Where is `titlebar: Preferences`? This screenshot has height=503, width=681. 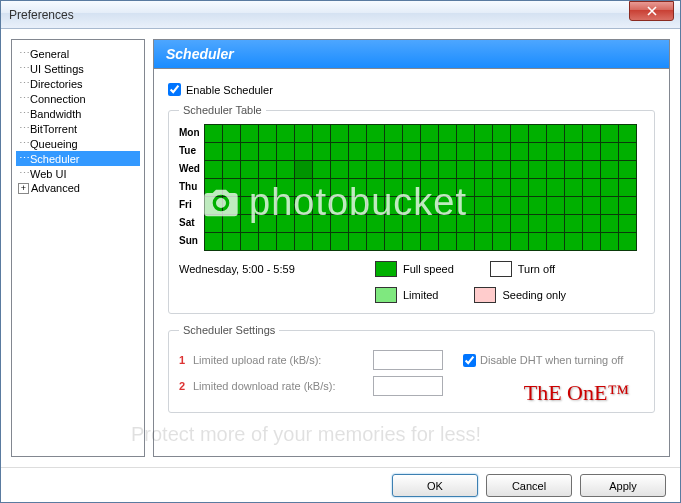 titlebar: Preferences is located at coordinates (340, 15).